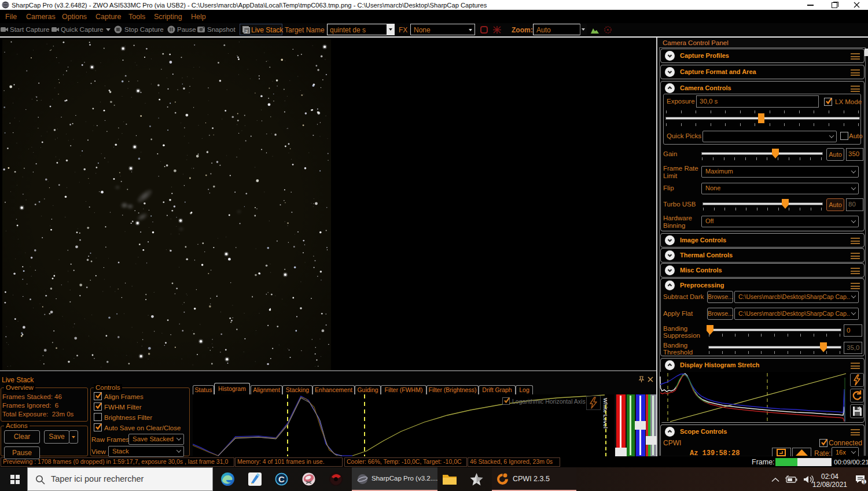 The width and height of the screenshot is (868, 491). What do you see at coordinates (865, 482) in the screenshot?
I see `svg-text: 1` at bounding box center [865, 482].